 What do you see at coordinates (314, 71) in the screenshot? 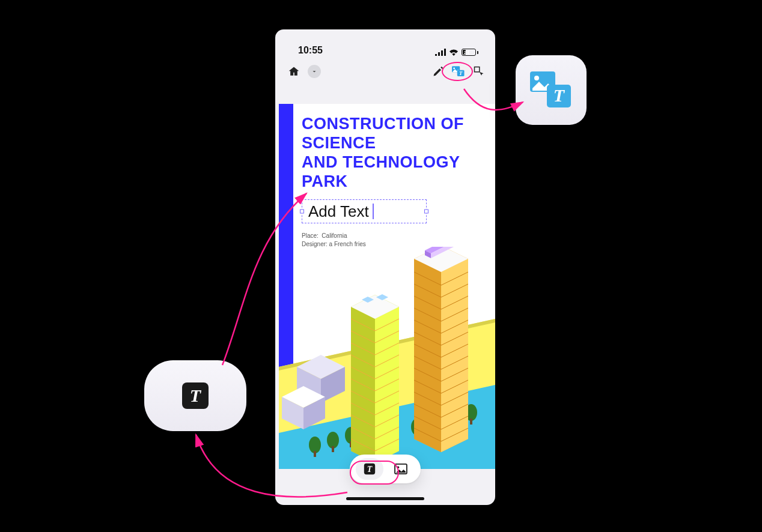
I see `chevron-down-icon` at bounding box center [314, 71].